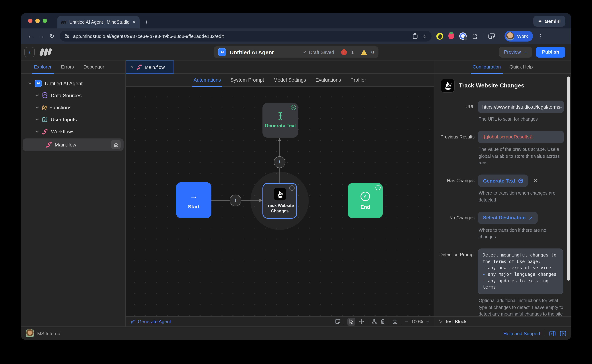  Describe the element at coordinates (134, 22) in the screenshot. I see `tab-close-icon: ✕` at that location.